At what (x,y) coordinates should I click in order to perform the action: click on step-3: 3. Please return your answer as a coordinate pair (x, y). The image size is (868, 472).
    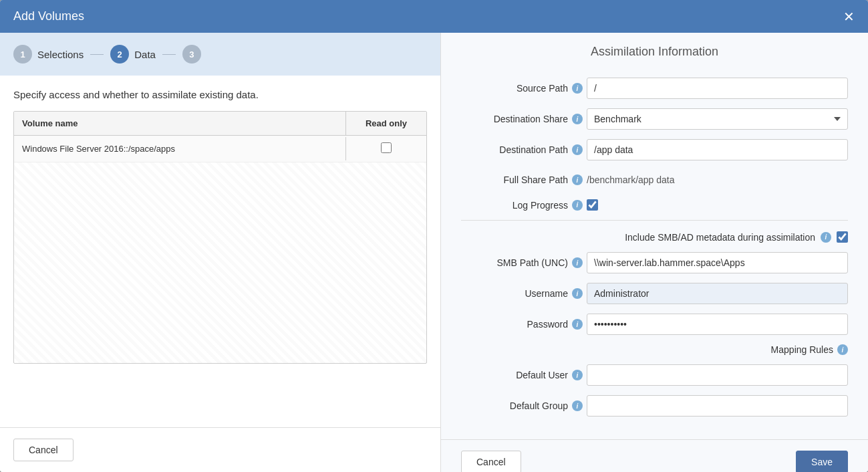
    Looking at the image, I should click on (192, 54).